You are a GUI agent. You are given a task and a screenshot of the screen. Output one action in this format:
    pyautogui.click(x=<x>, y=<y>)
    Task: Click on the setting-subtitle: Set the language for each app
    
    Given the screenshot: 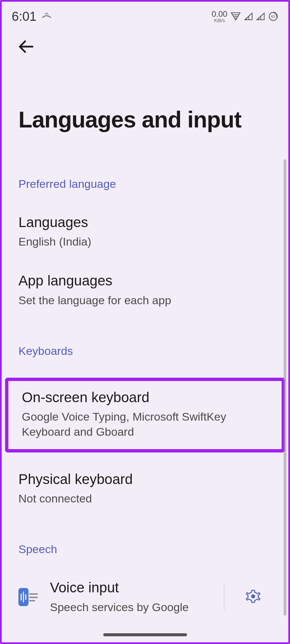 What is the action you would take?
    pyautogui.click(x=143, y=300)
    